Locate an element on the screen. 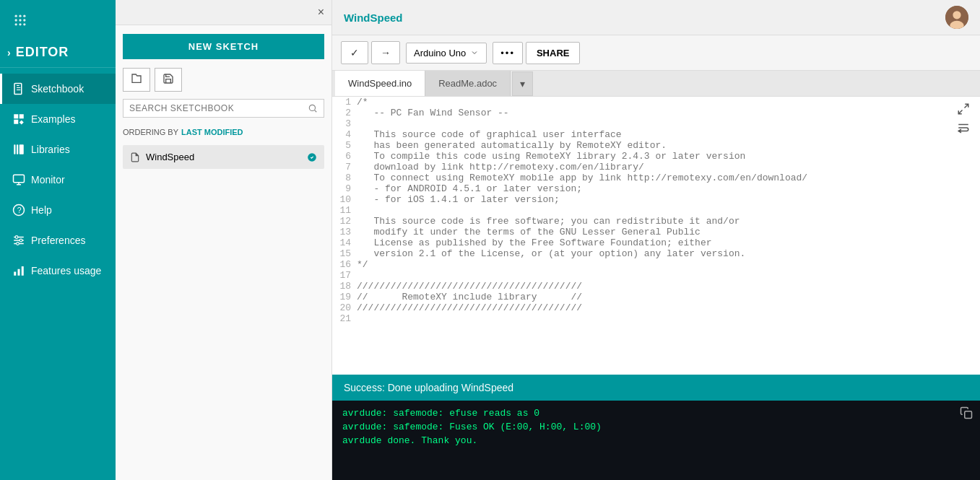 The width and height of the screenshot is (980, 480). table-row: 8 To connect using RemoteXY mobile app b… is located at coordinates (656, 178).